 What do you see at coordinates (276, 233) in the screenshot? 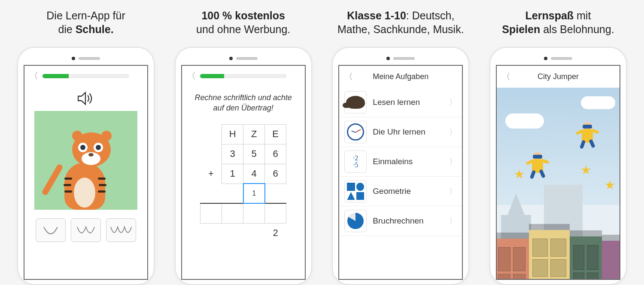
I see `result-digit: 2` at bounding box center [276, 233].